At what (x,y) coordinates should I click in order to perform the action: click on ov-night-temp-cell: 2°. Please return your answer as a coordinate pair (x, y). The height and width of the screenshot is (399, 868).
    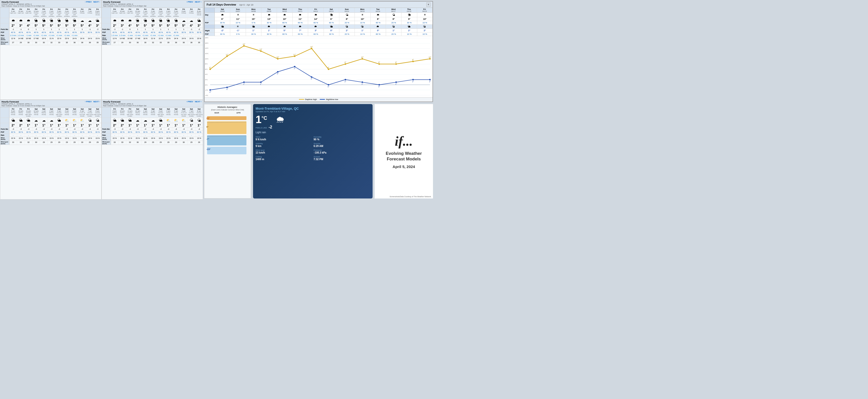
    Looking at the image, I should click on (409, 30).